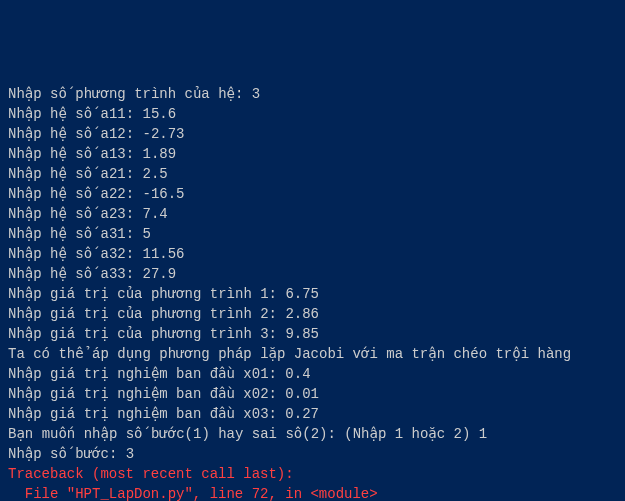 The width and height of the screenshot is (625, 501). I want to click on output-line: Nhập hệ số a22: -16.5, so click(312, 194).